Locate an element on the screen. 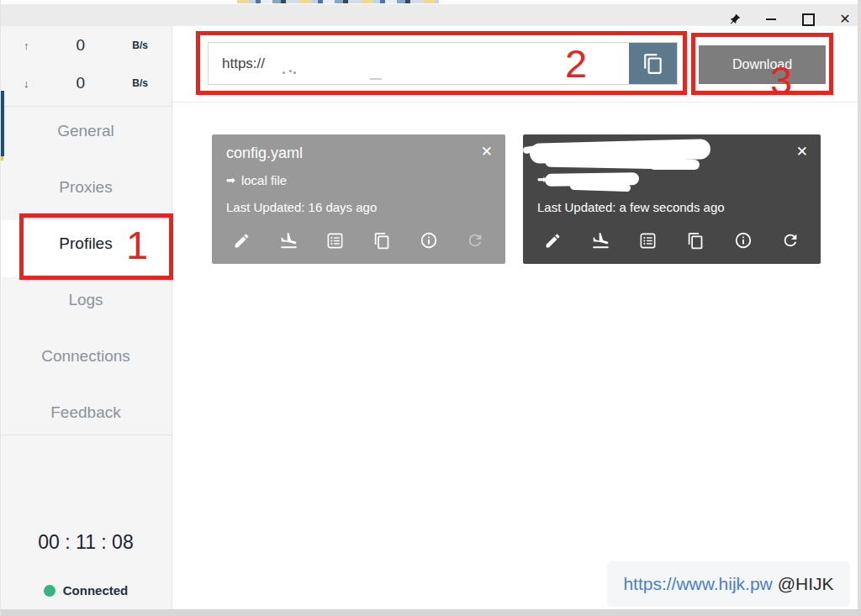 The width and height of the screenshot is (861, 616). window-edge-bottom is located at coordinates (430, 613).